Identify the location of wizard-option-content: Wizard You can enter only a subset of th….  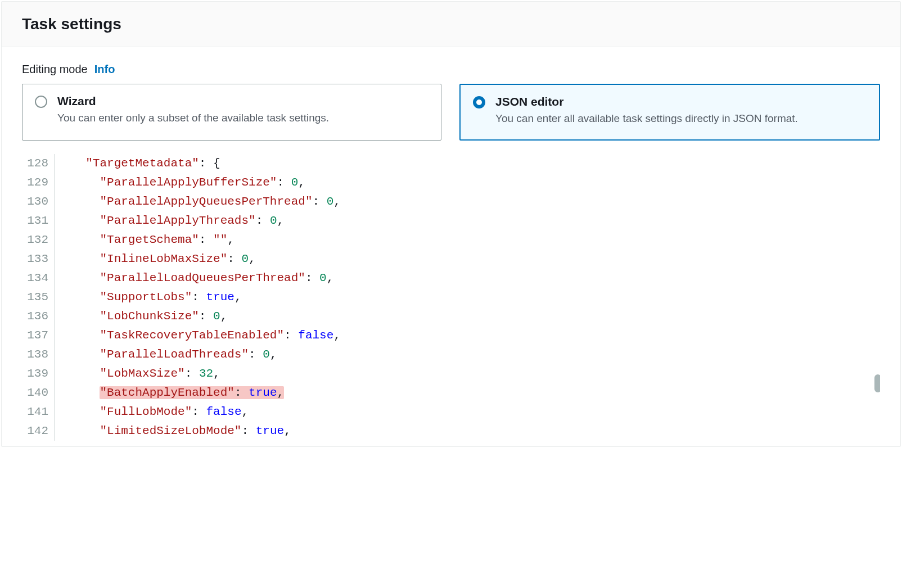
(243, 110).